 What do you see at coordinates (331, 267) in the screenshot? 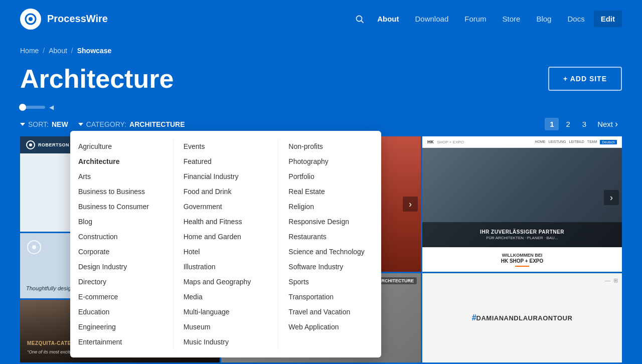
I see `cat-software: Software Industry` at bounding box center [331, 267].